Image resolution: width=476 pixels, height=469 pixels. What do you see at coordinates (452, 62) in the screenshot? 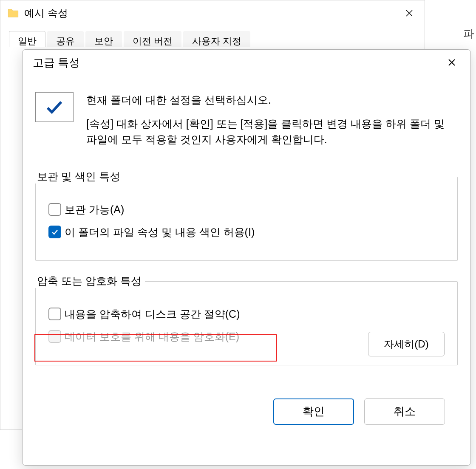
I see `advanced-close-button` at bounding box center [452, 62].